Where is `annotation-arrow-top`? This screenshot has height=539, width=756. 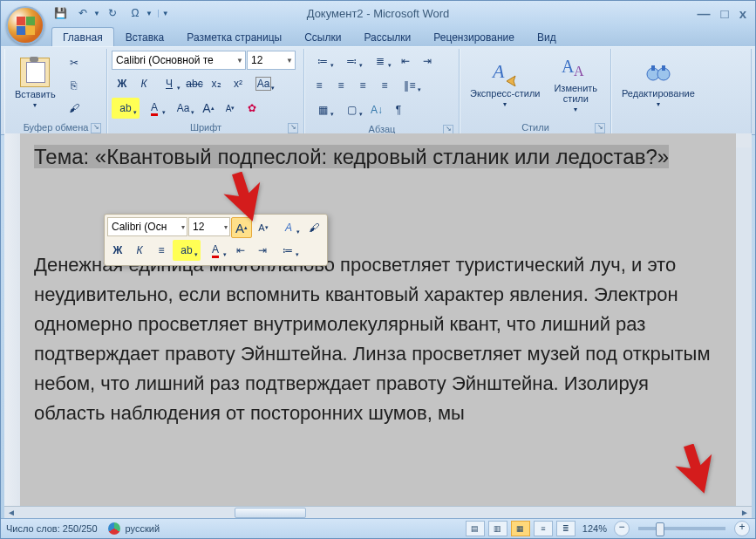
annotation-arrow-top is located at coordinates (247, 201).